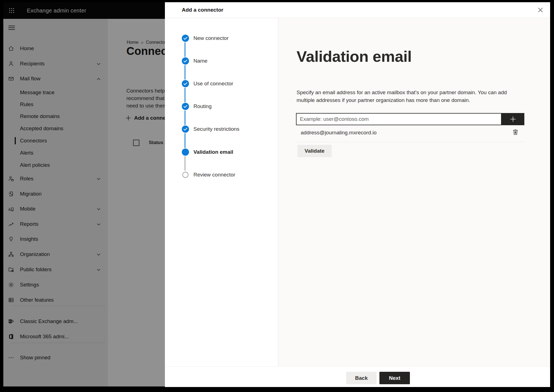  What do you see at coordinates (402, 93) in the screenshot?
I see `validation-description-line: Specify an email address for an active m…` at bounding box center [402, 93].